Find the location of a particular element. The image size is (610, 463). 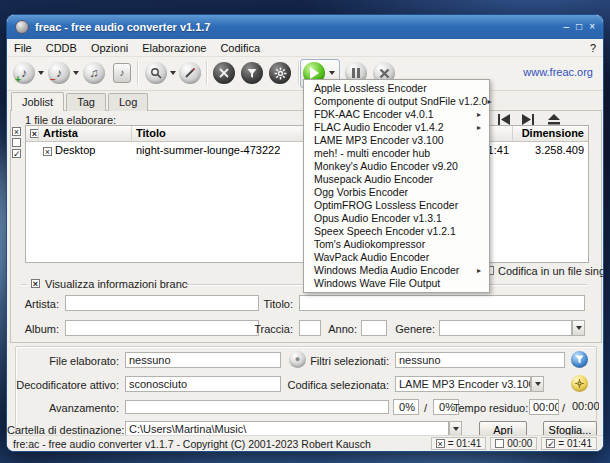

tab-tag: Tag is located at coordinates (86, 102).